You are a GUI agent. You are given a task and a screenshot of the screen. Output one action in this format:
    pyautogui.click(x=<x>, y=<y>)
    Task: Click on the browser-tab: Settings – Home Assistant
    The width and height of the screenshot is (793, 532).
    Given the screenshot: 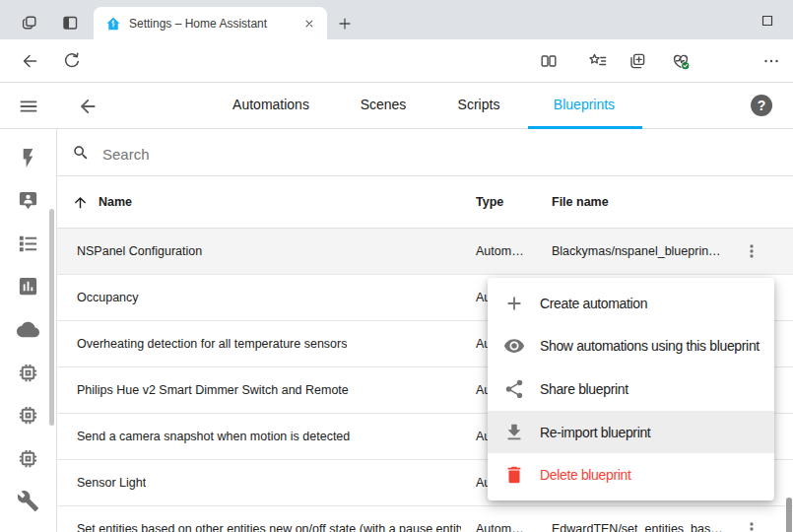 What is the action you would take?
    pyautogui.click(x=211, y=24)
    